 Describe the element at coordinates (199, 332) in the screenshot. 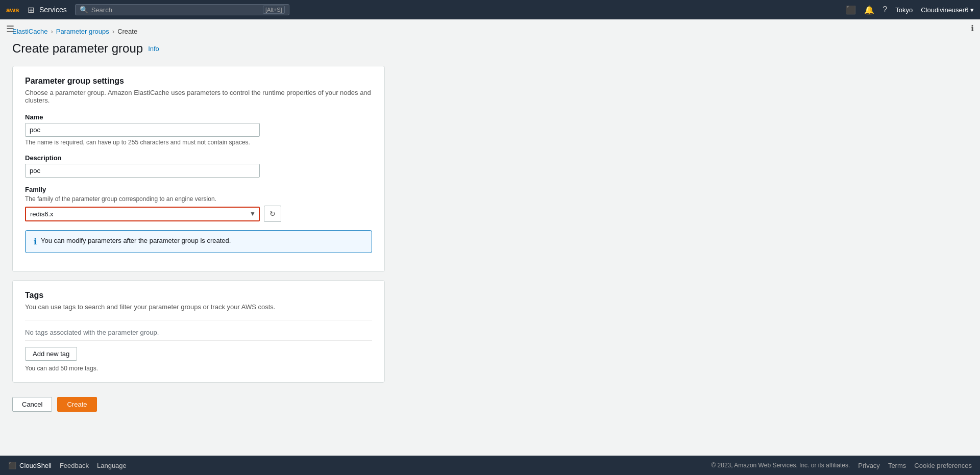

I see `tags-card: Tags You can use tags to search and filt…` at that location.